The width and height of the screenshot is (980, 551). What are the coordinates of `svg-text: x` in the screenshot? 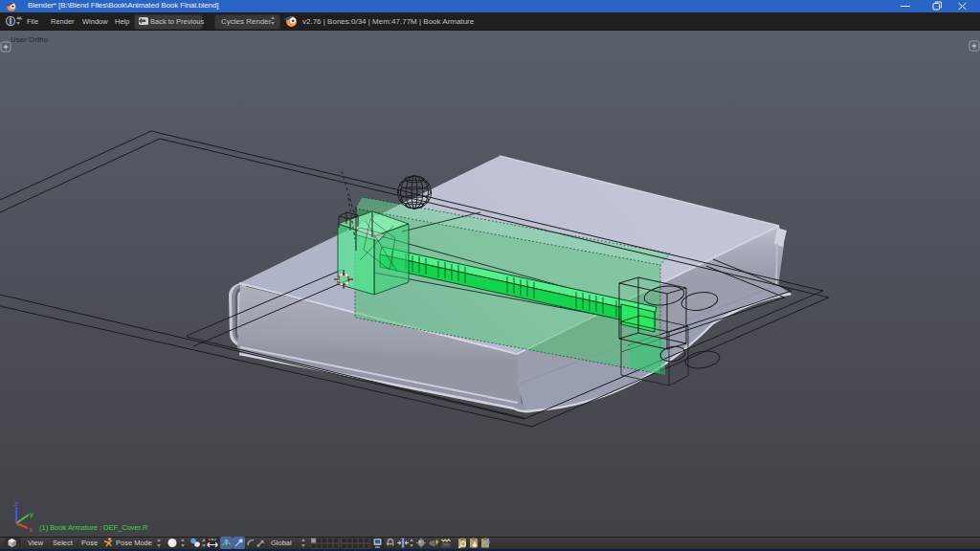 It's located at (31, 530).